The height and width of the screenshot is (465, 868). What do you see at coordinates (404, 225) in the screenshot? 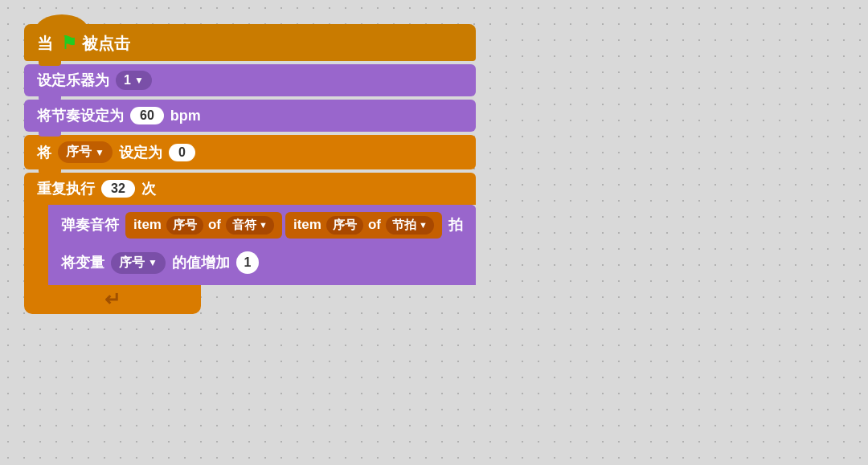
I see `item2-list: 节拍` at bounding box center [404, 225].